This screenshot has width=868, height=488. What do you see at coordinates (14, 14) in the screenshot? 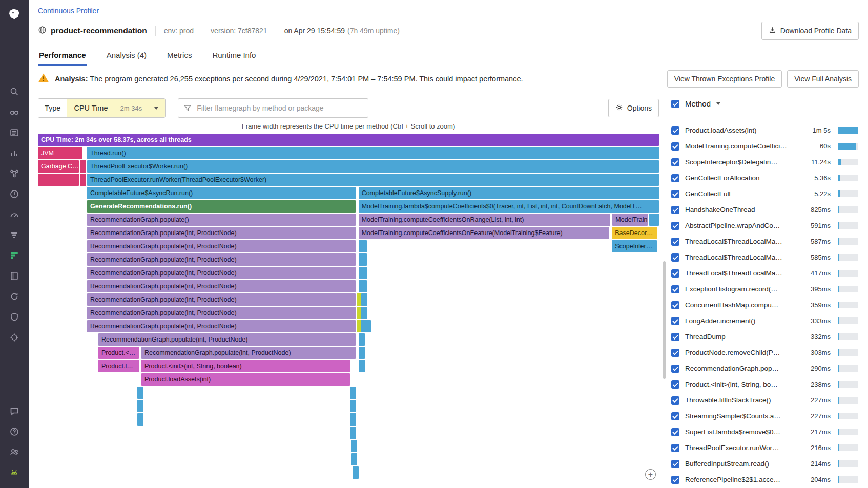
I see `datadog-logo-icon` at bounding box center [14, 14].